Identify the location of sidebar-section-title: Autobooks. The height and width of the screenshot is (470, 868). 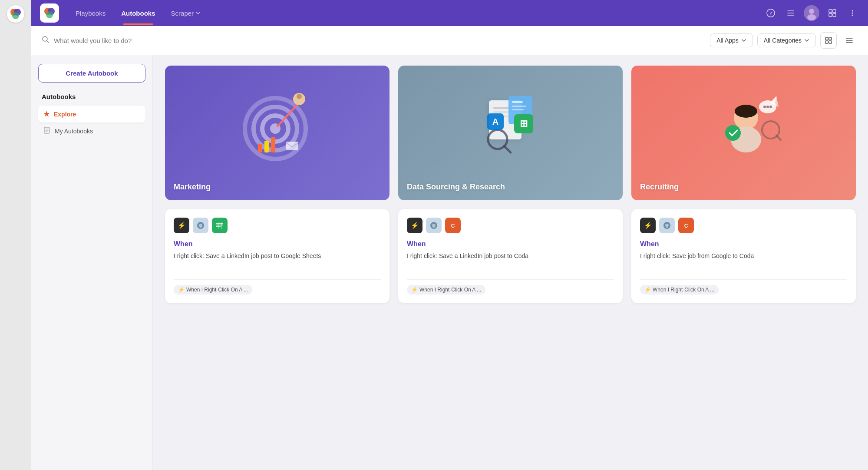
(92, 96).